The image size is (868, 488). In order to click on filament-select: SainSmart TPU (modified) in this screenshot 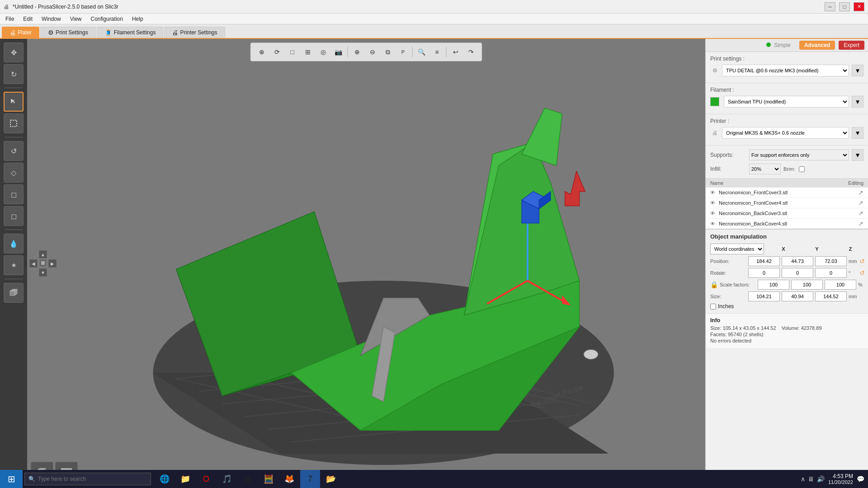, I will do `click(787, 102)`.